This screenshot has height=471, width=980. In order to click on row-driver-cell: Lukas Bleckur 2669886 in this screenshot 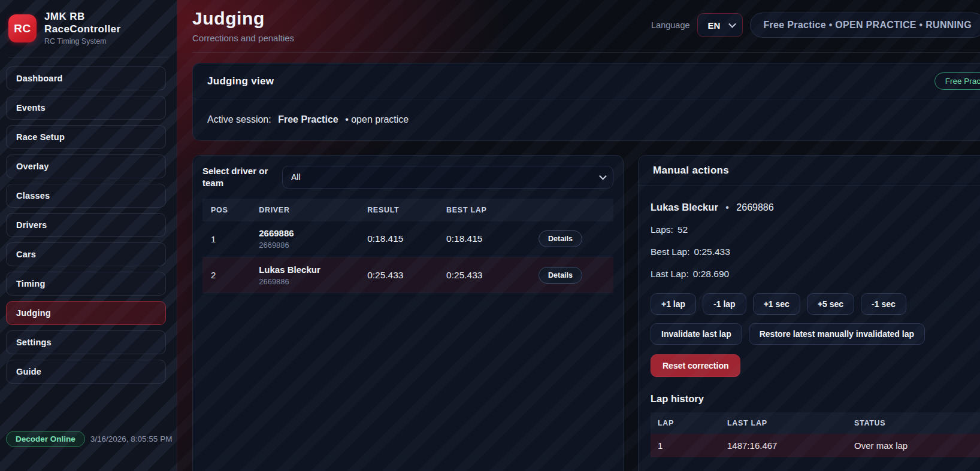, I will do `click(304, 275)`.